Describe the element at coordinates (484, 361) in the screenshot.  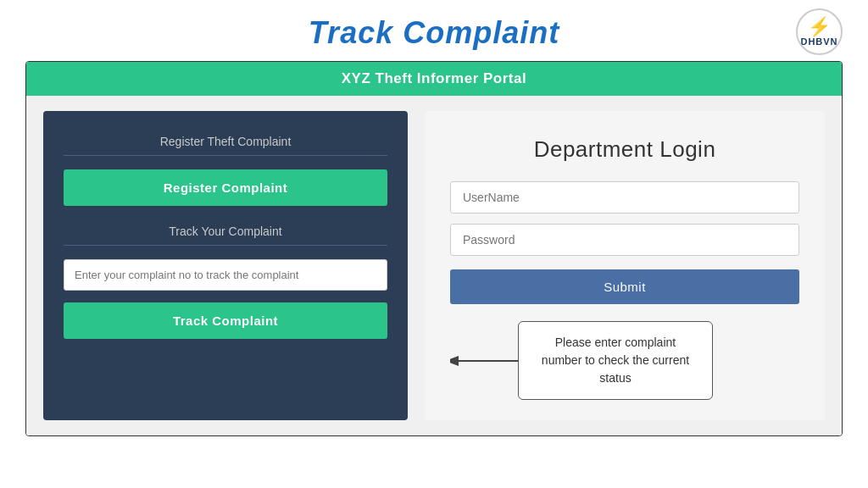
I see `callout-arrow-svg` at that location.